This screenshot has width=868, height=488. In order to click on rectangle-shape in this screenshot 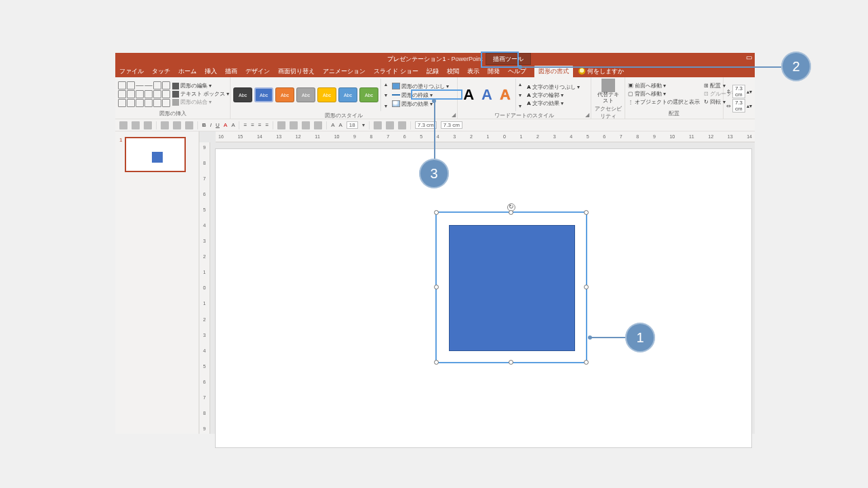, I will do `click(512, 288)`.